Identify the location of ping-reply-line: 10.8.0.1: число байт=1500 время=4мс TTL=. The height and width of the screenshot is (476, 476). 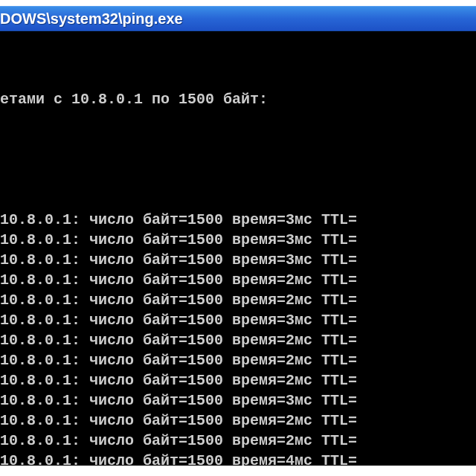
(238, 458).